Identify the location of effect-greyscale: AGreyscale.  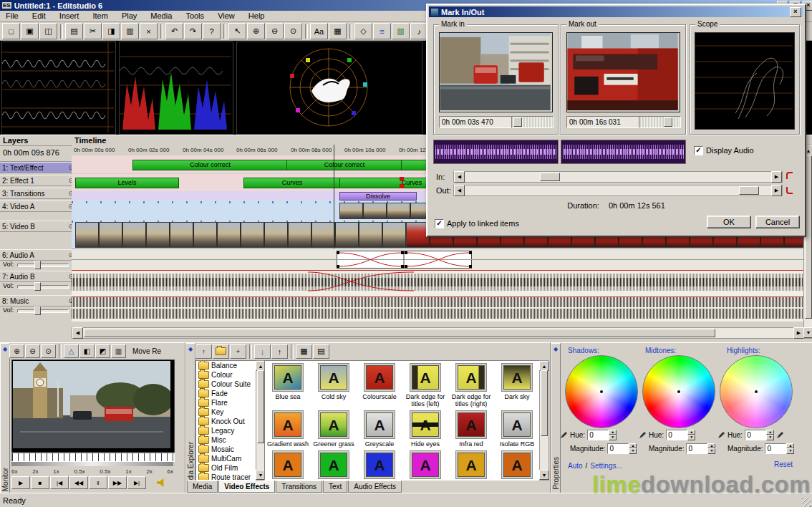
(380, 429).